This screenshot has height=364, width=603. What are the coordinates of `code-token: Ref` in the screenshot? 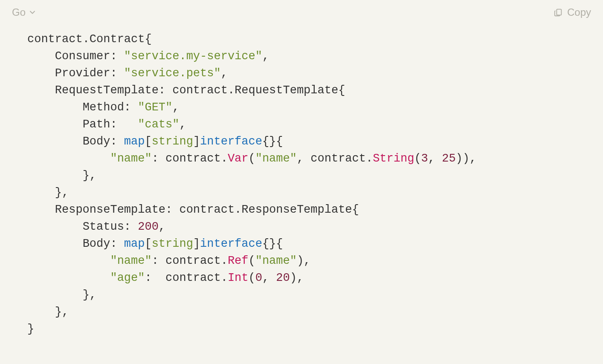 It's located at (238, 261).